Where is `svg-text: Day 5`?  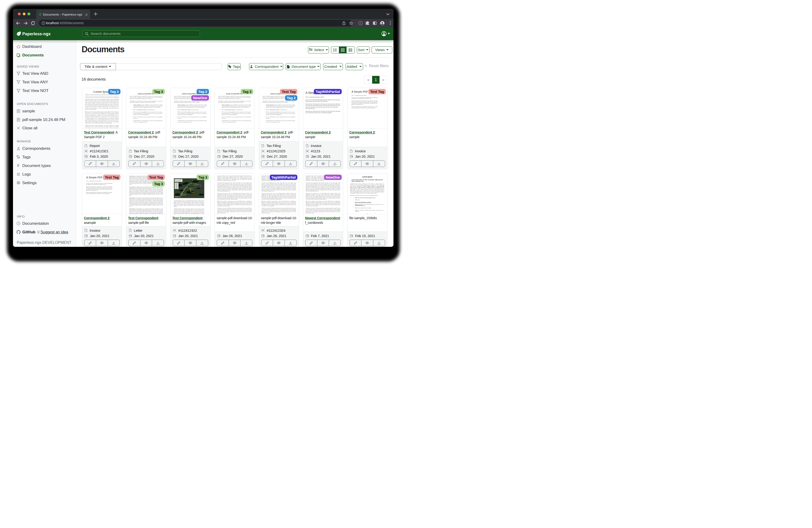 svg-text: Day 5 is located at coordinates (177, 188).